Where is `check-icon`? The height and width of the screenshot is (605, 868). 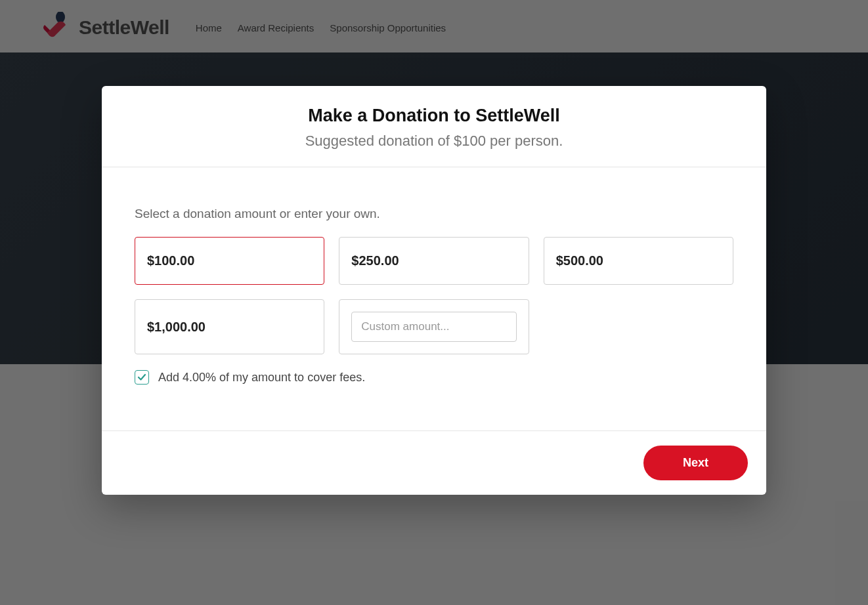 check-icon is located at coordinates (142, 377).